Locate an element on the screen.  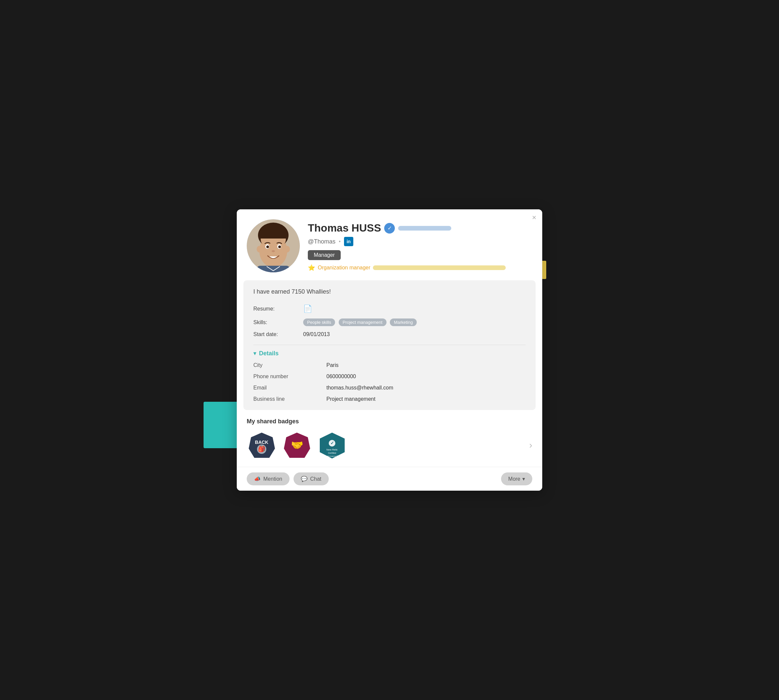
chat-button: 💬 Chat is located at coordinates (311, 479).